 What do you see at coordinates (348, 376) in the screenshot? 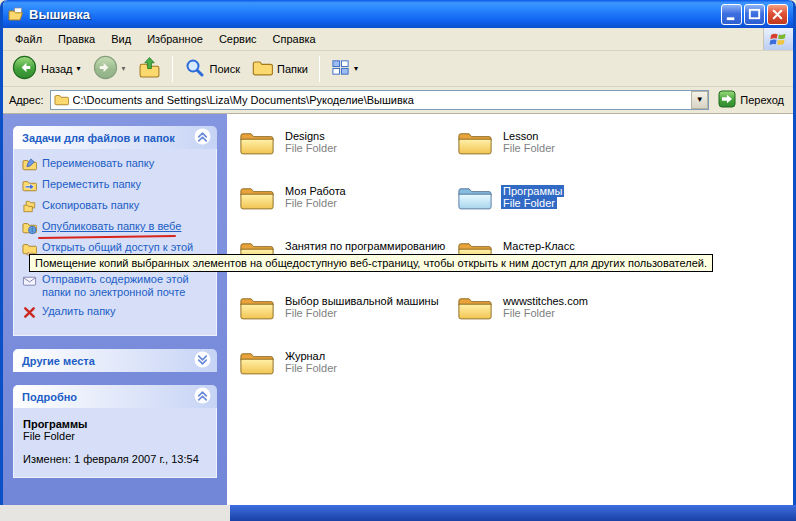
I see `file-tile: ЖурналFile Folder` at bounding box center [348, 376].